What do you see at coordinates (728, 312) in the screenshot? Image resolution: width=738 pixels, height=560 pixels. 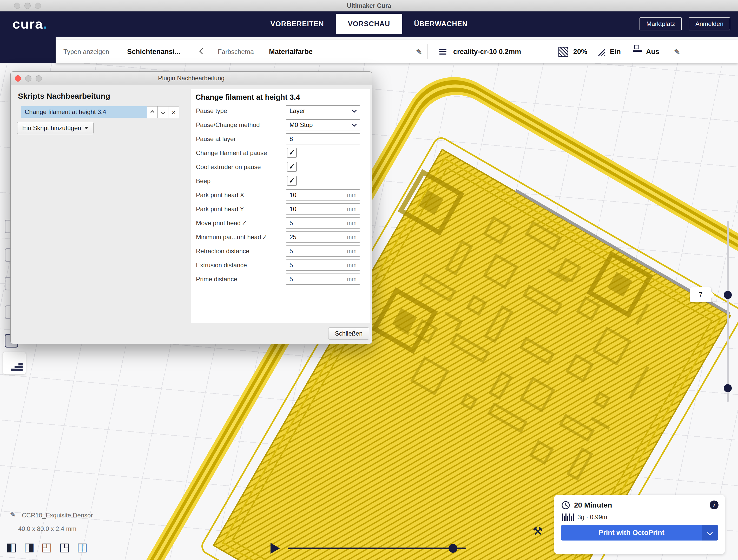 I see `layer-slider-track` at bounding box center [728, 312].